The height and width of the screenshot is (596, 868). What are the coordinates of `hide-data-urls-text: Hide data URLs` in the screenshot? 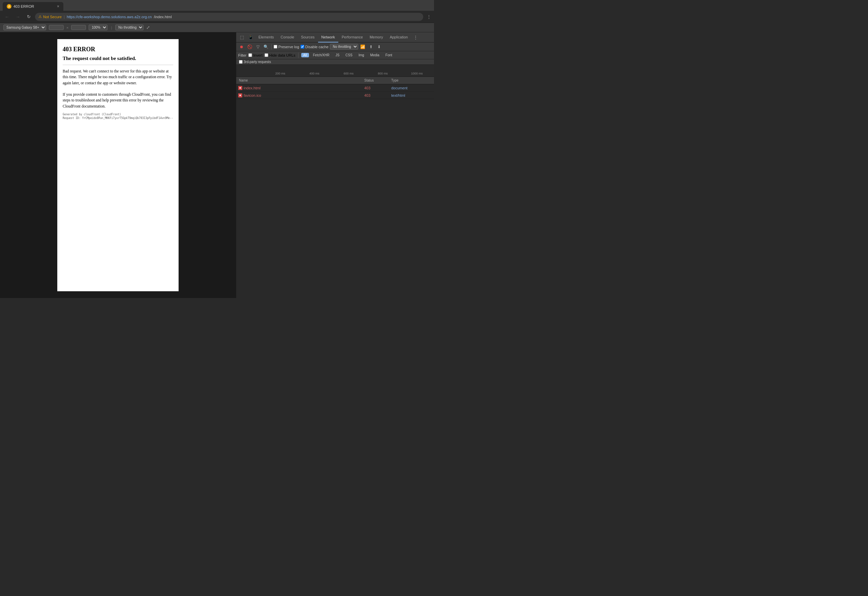 It's located at (282, 55).